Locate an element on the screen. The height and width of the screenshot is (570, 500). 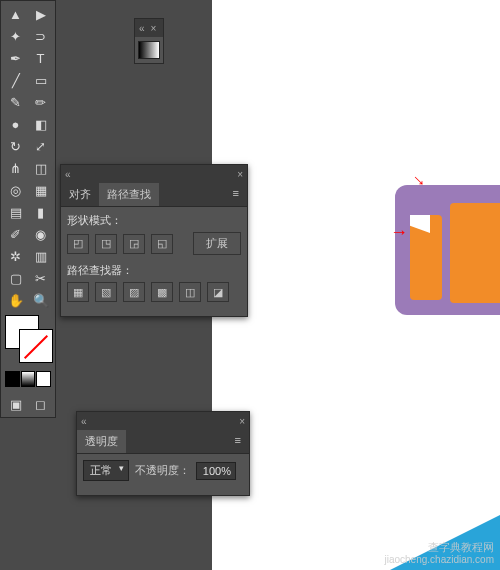
rectangle-tool: ▭ is located at coordinates (40, 80).